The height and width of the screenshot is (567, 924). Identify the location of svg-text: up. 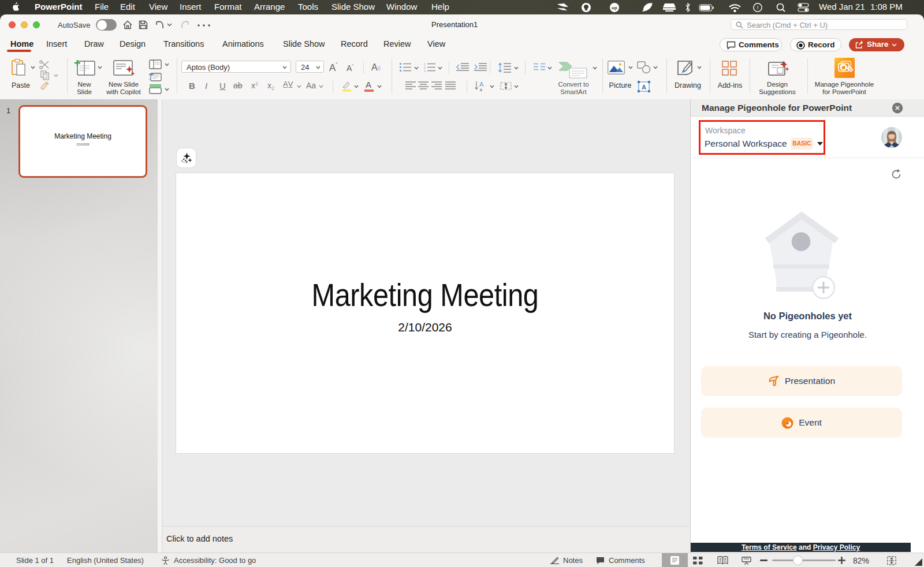
(614, 8).